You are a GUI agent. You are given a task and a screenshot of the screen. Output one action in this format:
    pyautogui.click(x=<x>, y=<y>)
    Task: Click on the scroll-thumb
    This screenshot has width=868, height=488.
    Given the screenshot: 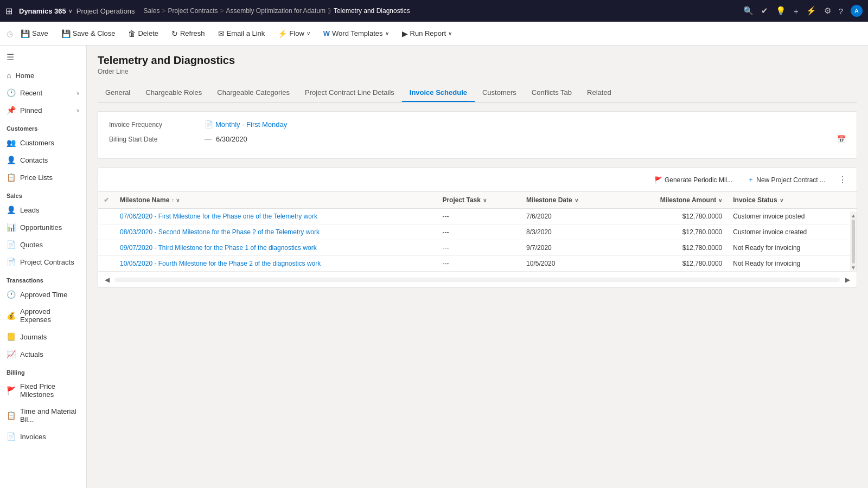 What is the action you would take?
    pyautogui.click(x=853, y=242)
    